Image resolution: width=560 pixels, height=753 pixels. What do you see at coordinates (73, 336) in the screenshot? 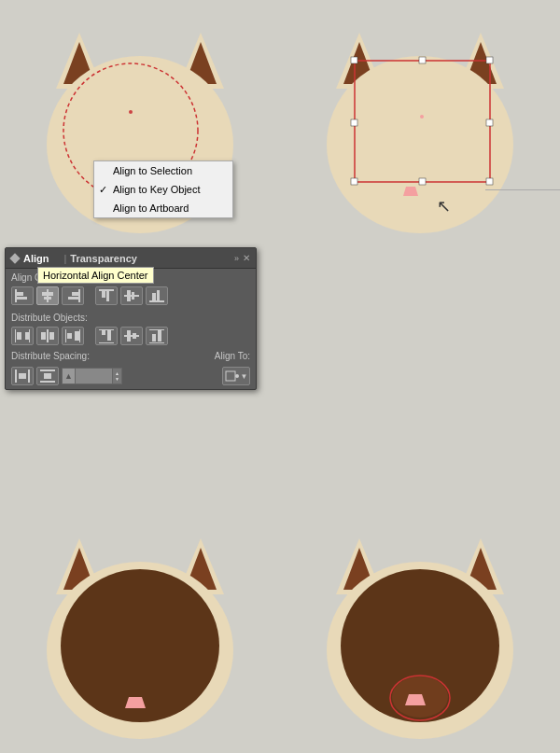
I see `distribute-right-button` at bounding box center [73, 336].